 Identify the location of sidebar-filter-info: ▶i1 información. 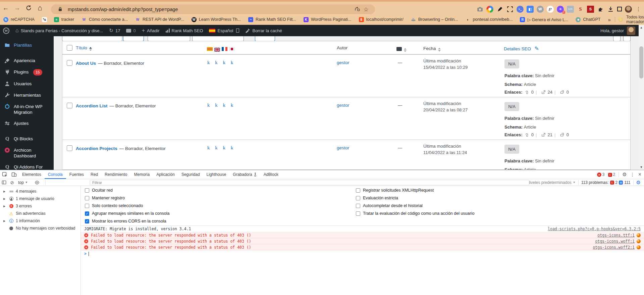
(40, 221).